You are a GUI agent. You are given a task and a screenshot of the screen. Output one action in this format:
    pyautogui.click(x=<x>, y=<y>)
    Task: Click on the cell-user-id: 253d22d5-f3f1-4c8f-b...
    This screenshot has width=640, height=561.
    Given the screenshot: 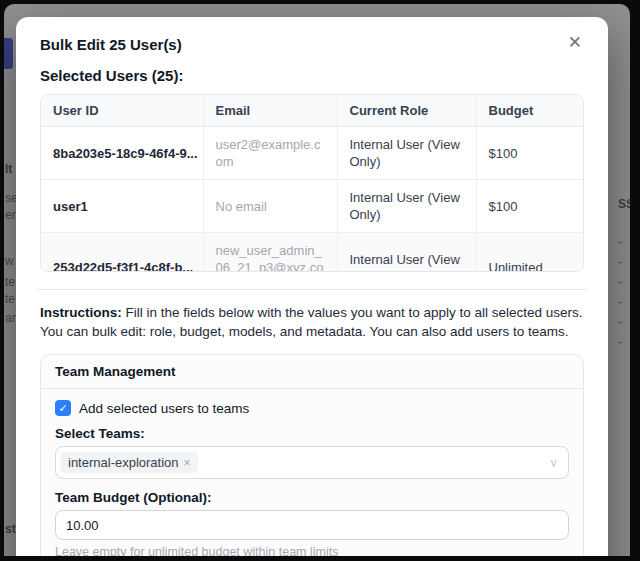 What is the action you would take?
    pyautogui.click(x=122, y=253)
    